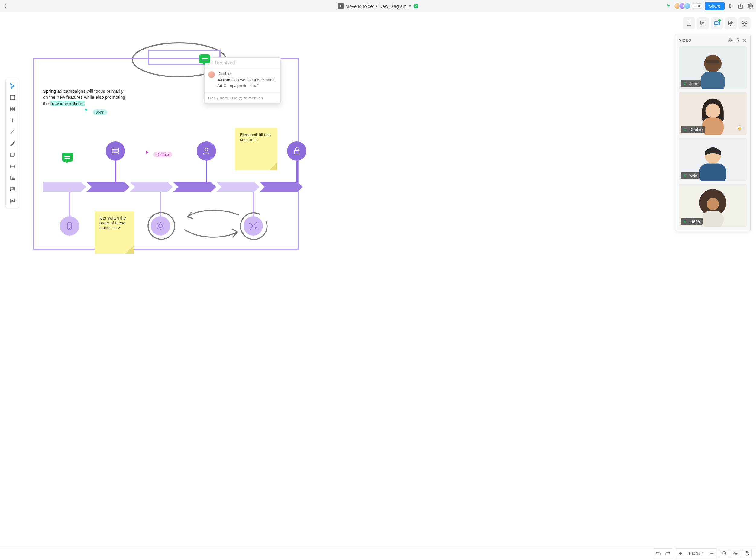 The height and width of the screenshot is (560, 756). What do you see at coordinates (731, 6) in the screenshot?
I see `present-icon` at bounding box center [731, 6].